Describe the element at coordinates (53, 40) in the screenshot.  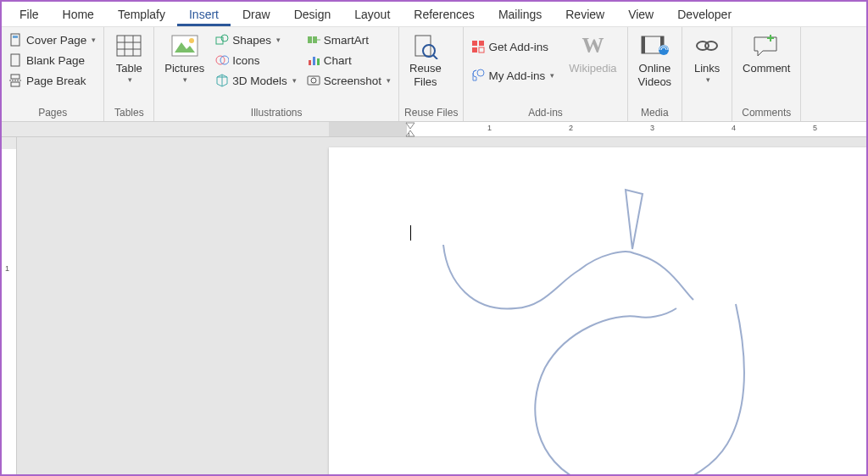
I see `cover-page-button: Cover Page ▾` at that location.